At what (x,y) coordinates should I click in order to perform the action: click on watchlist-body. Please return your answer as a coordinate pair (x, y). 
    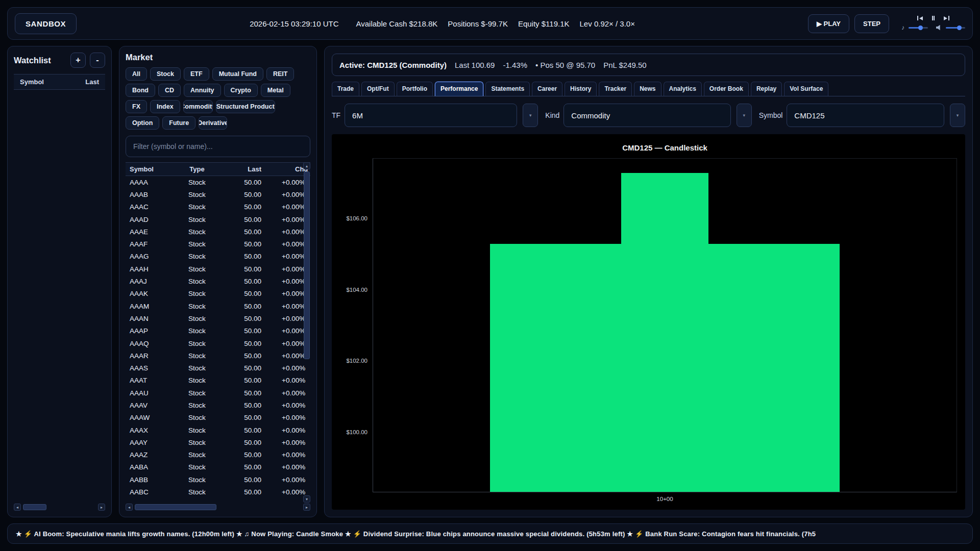
    Looking at the image, I should click on (59, 297).